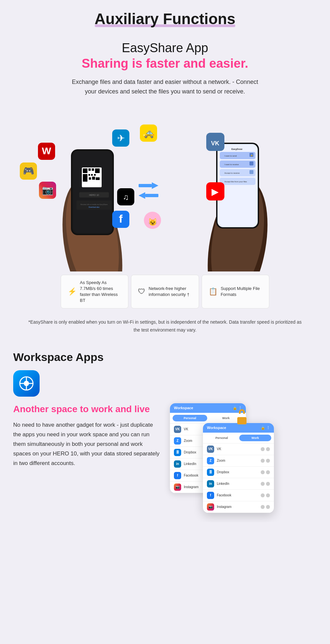 Image resolution: width=330 pixels, height=644 pixels. I want to click on workspace-section-title: Workspace Apps, so click(165, 357).